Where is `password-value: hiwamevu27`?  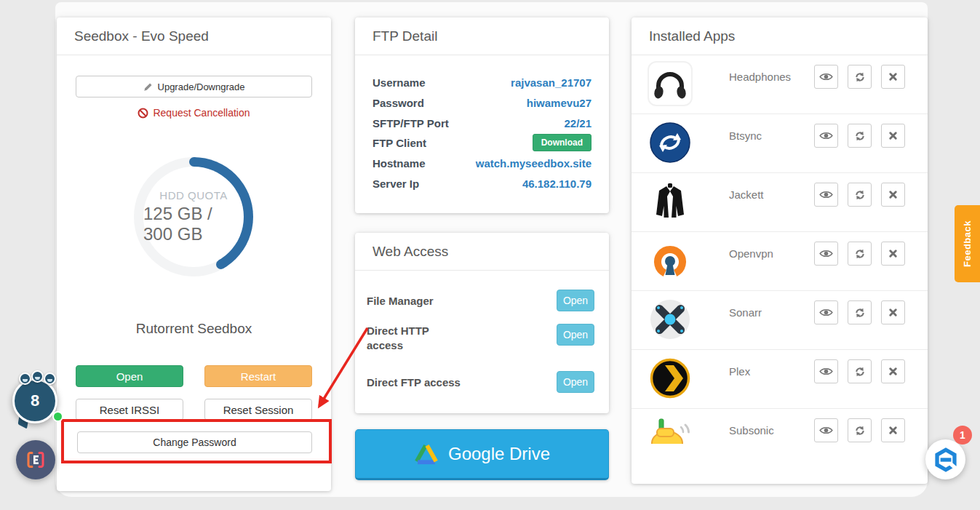
password-value: hiwamevu27 is located at coordinates (559, 103).